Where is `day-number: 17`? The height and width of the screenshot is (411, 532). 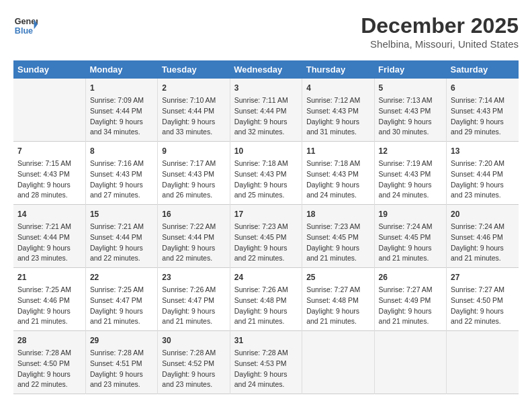 day-number: 17 is located at coordinates (266, 214).